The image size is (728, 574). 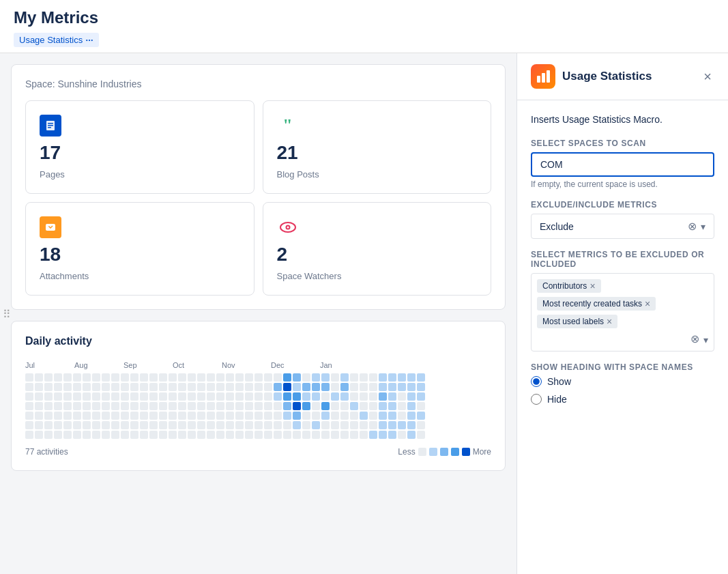 What do you see at coordinates (7, 314) in the screenshot?
I see `drag-handle: ⠿` at bounding box center [7, 314].